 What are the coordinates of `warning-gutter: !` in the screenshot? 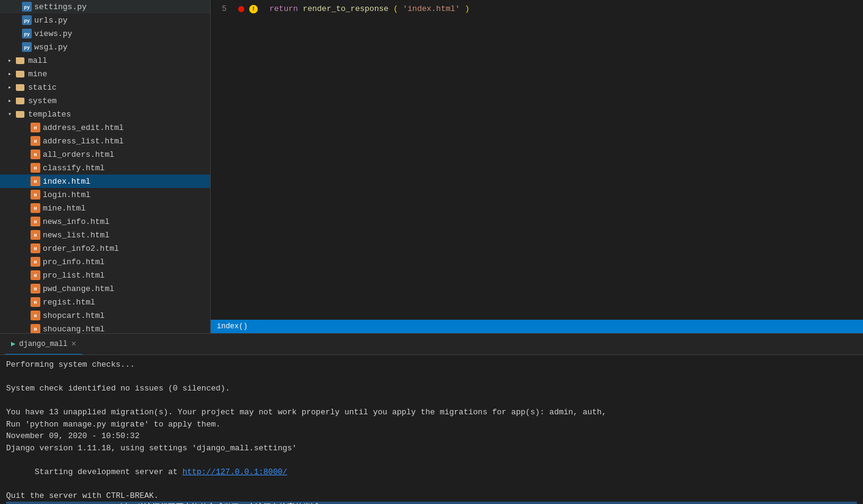 It's located at (253, 9).